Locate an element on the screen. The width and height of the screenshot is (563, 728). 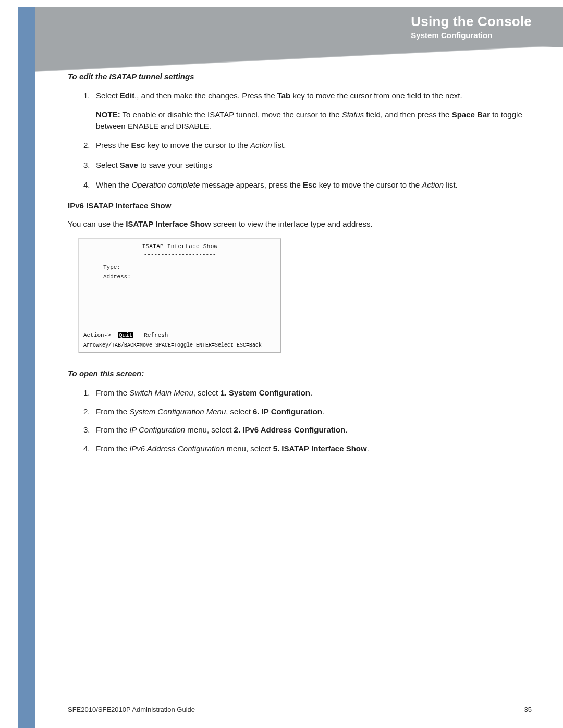
section-title: System Configuration is located at coordinates (471, 35).